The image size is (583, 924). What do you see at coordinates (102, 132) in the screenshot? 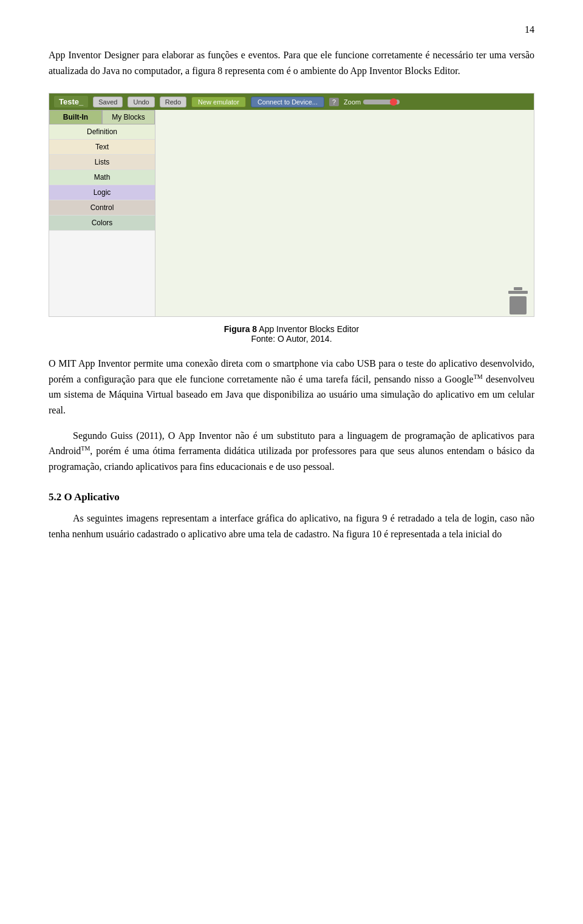
I see `sidebar-item-definition: Definition` at bounding box center [102, 132].